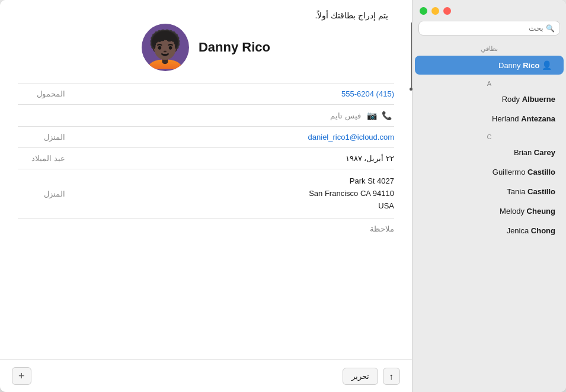 The image size is (566, 392). I want to click on note-label: ملاحظة, so click(206, 229).